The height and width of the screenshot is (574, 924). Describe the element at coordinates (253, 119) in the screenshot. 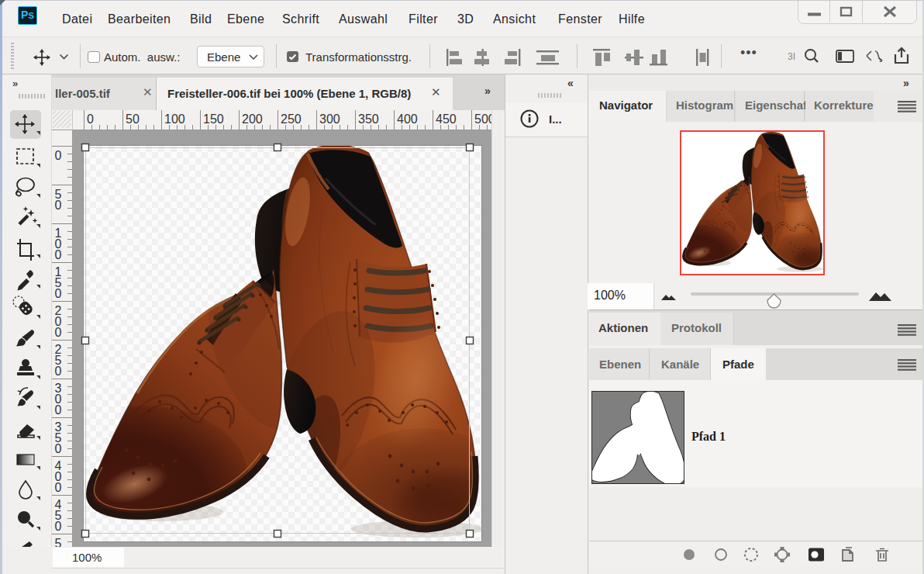

I see `svg-text: 200` at that location.